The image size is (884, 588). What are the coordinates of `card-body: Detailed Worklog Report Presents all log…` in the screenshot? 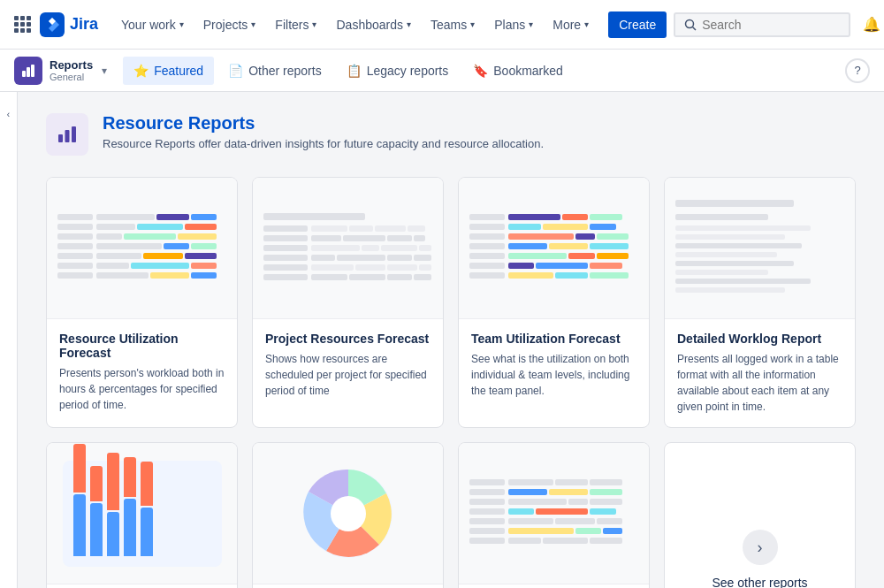 It's located at (760, 373).